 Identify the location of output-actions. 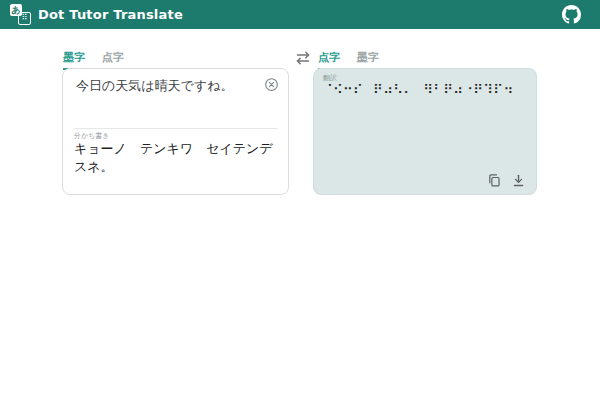
(506, 180).